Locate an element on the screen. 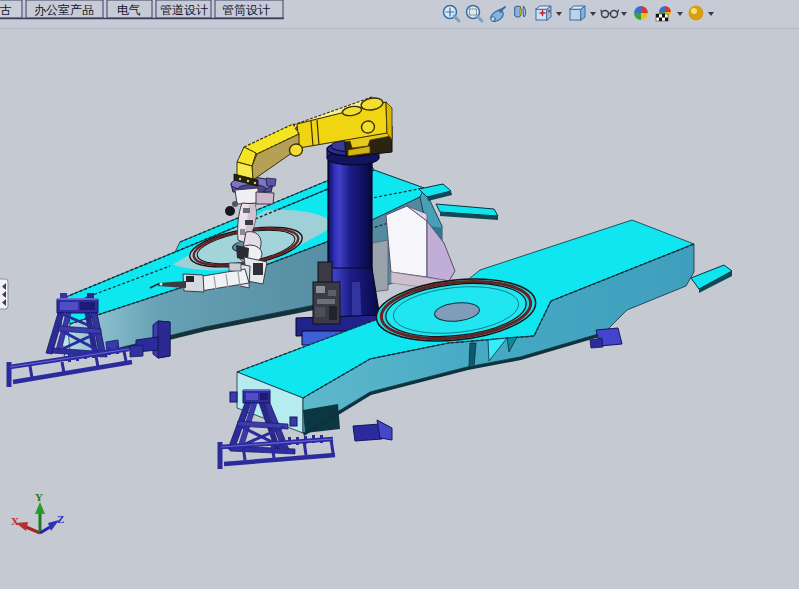 The image size is (799, 589). svg-text: 办公室产品 is located at coordinates (64, 10).